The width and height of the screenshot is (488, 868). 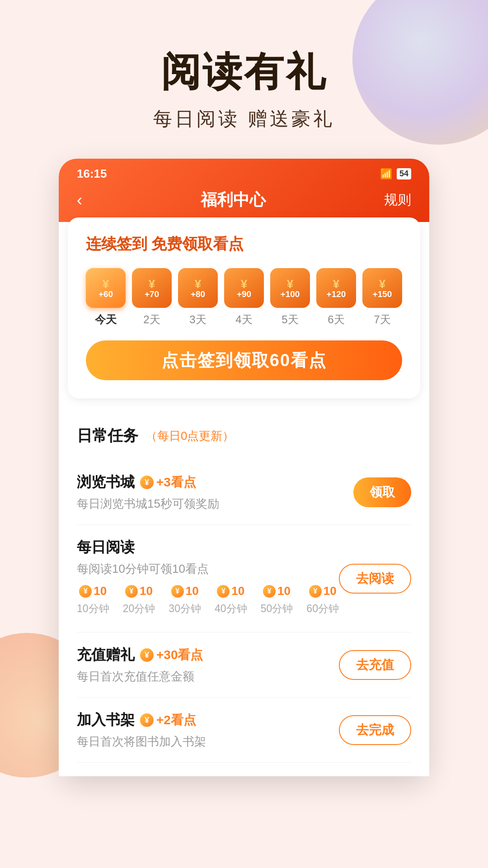 I want to click on progress-time: 20分钟, so click(x=139, y=609).